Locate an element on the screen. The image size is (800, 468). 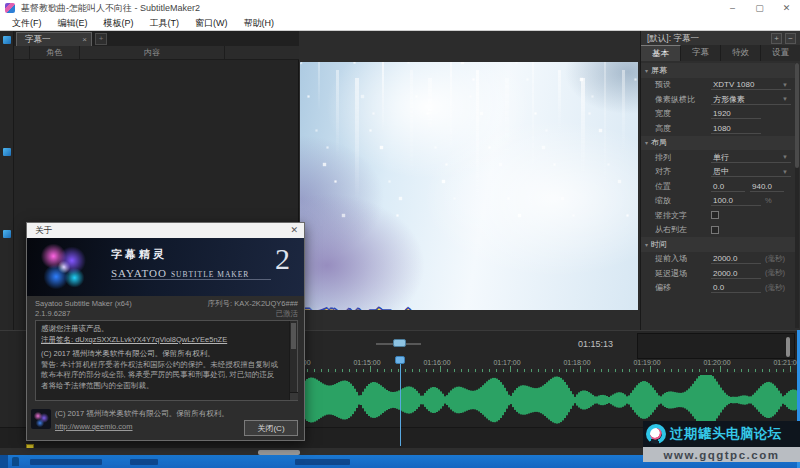
prop-row-height: 高度1080 is located at coordinates (718, 128).